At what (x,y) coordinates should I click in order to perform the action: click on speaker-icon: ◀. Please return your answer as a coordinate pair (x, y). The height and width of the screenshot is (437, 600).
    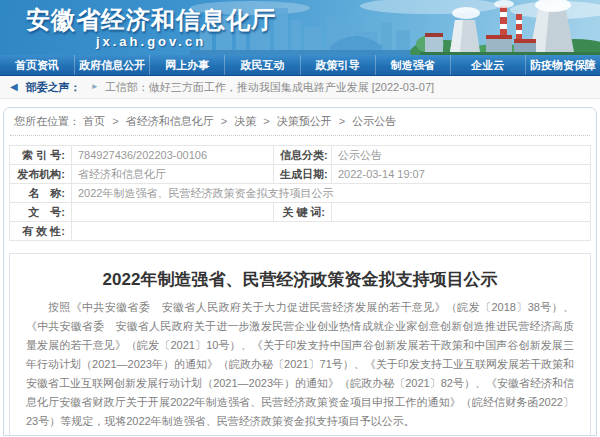
    Looking at the image, I should click on (14, 87).